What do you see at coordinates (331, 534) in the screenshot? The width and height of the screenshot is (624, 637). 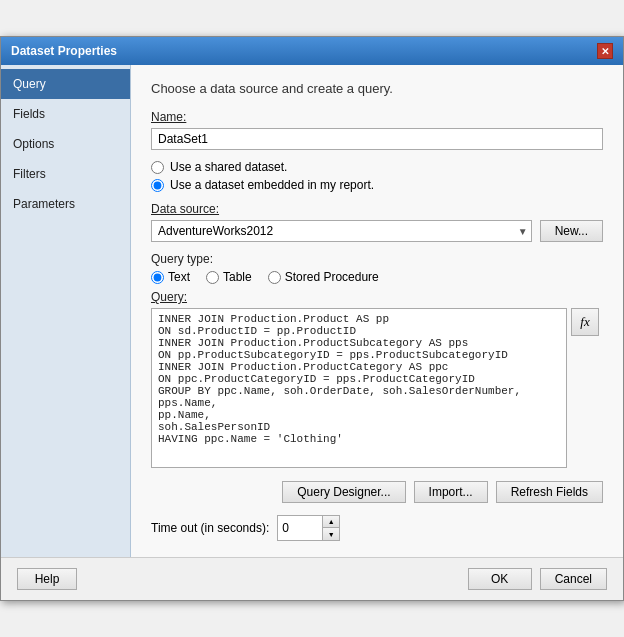 I see `spinner-down-button: ▼` at bounding box center [331, 534].